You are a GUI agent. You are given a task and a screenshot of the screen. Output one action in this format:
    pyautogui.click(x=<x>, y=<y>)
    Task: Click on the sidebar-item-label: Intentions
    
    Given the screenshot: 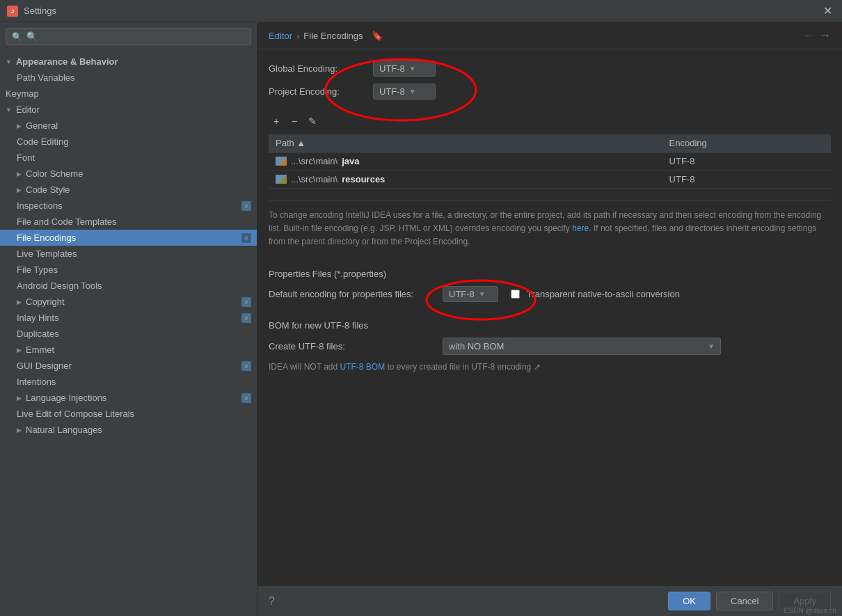 What is the action you would take?
    pyautogui.click(x=36, y=381)
    